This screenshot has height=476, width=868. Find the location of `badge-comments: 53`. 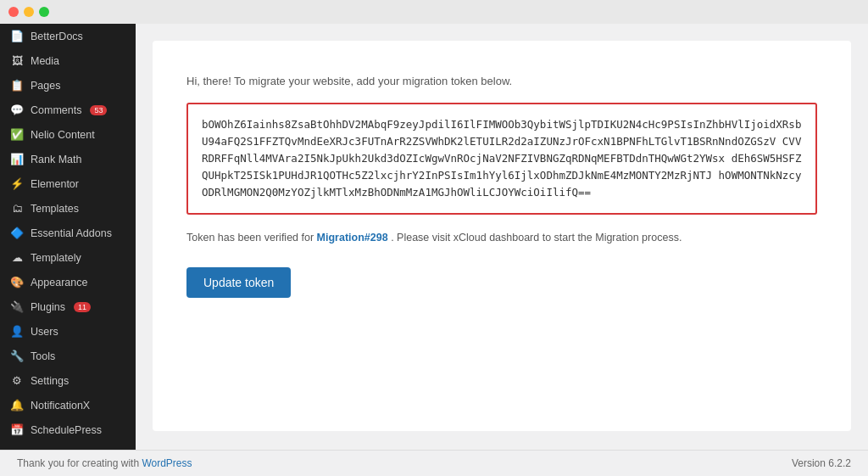

badge-comments: 53 is located at coordinates (98, 110).